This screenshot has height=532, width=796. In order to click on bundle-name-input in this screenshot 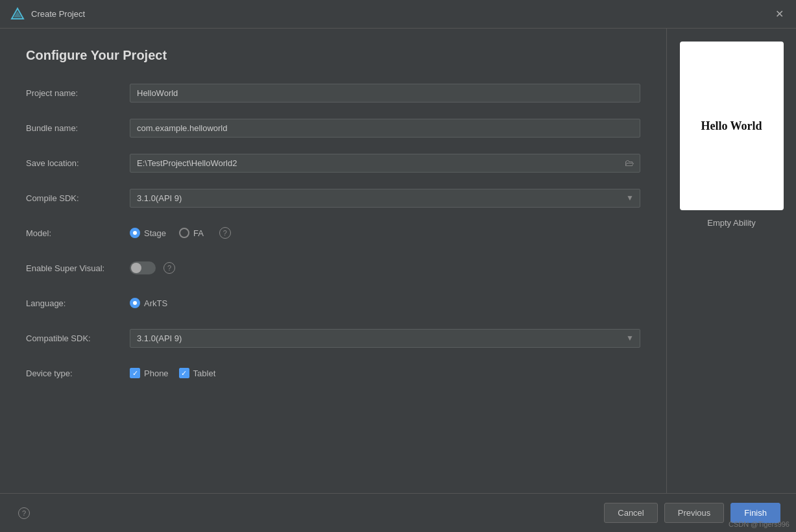, I will do `click(385, 128)`.